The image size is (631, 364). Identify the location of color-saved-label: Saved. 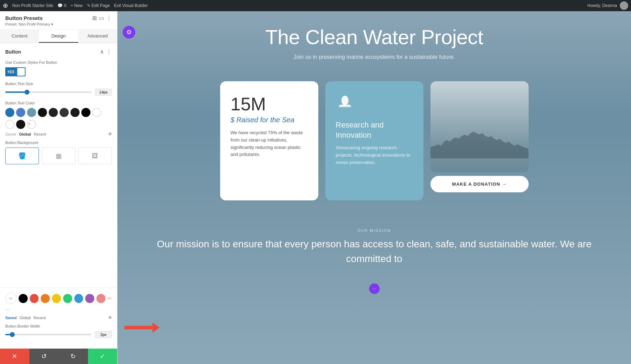
(11, 134).